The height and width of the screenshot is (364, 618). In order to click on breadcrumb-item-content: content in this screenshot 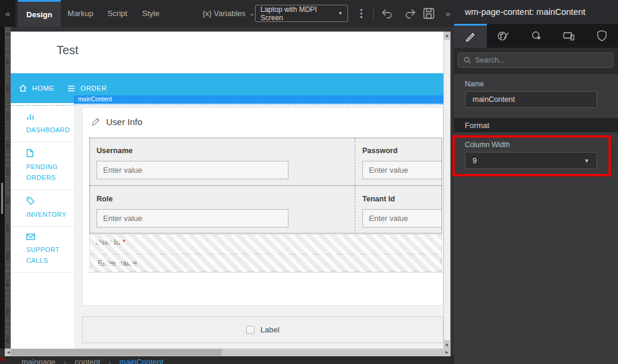, I will do `click(87, 361)`.